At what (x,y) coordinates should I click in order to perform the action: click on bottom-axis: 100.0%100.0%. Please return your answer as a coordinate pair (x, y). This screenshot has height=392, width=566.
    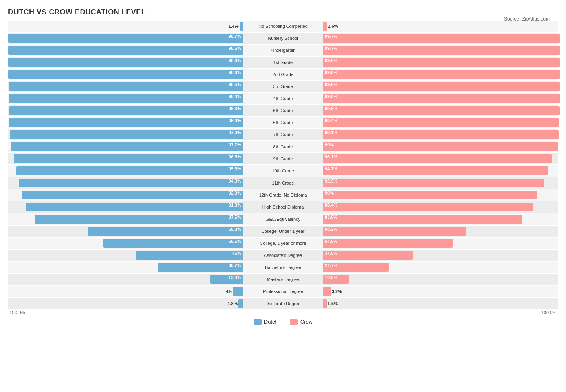
    Looking at the image, I should click on (283, 312).